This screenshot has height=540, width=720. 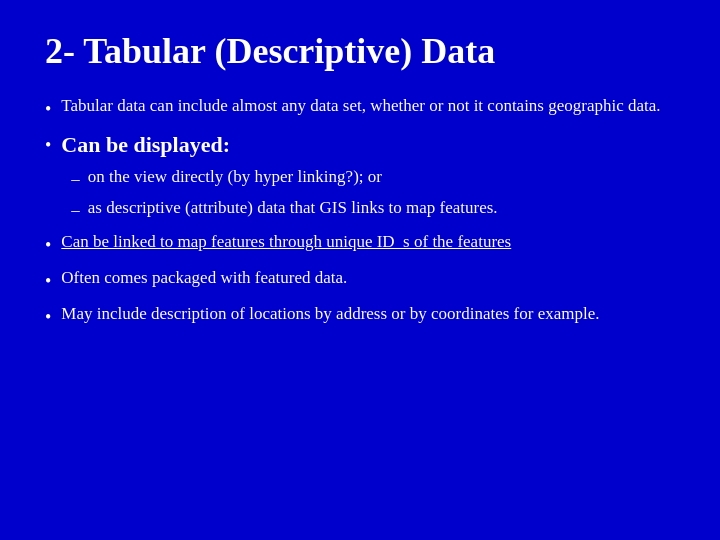 What do you see at coordinates (146, 144) in the screenshot?
I see `bullet-large-text: Can be displayed:` at bounding box center [146, 144].